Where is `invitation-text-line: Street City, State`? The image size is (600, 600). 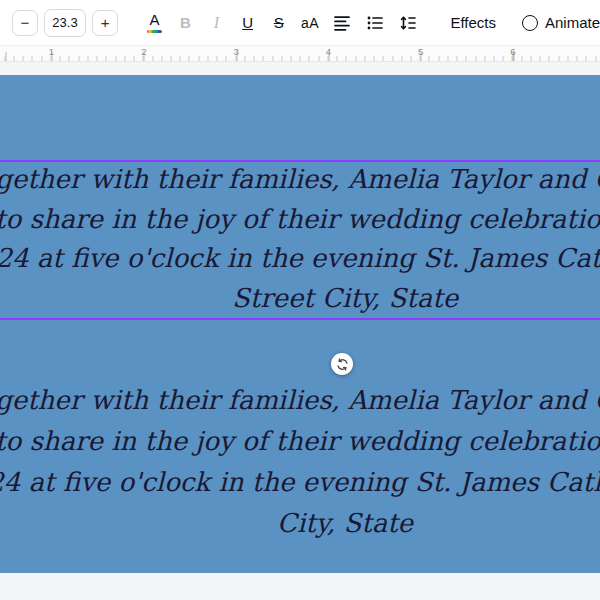
invitation-text-line: Street City, State is located at coordinates (300, 299).